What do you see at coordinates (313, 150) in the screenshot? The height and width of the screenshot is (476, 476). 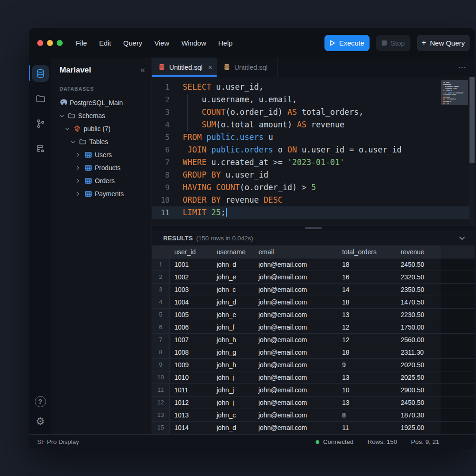 I see `code-line-6: 6 JOIN public.orders o ON u.user_id = o.…` at bounding box center [313, 150].